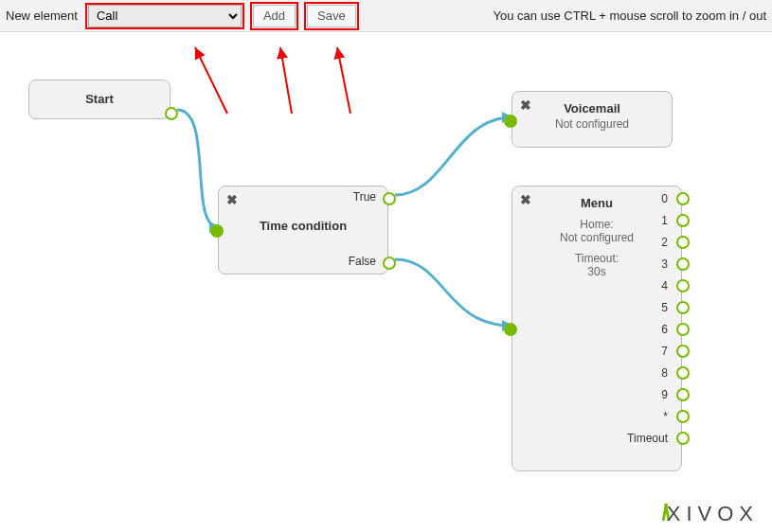 This screenshot has height=532, width=772. I want to click on node-voicemail-title: Voicemail, so click(592, 108).